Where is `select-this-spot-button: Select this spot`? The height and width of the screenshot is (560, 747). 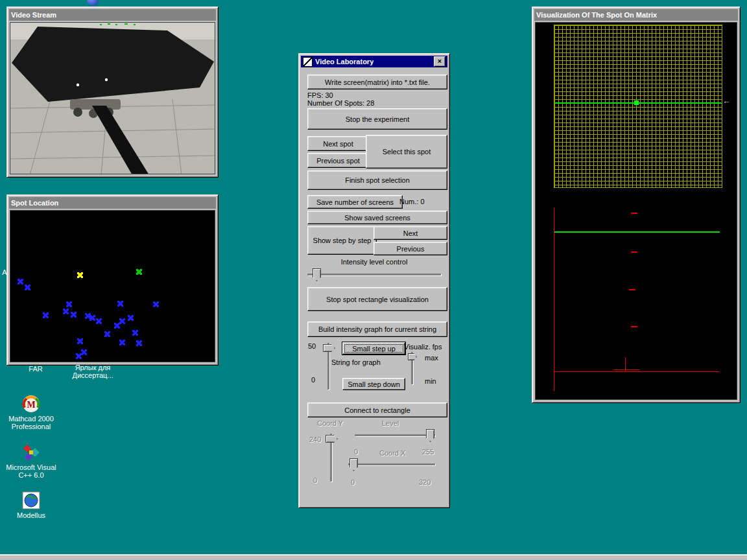
select-this-spot-button: Select this spot is located at coordinates (407, 152).